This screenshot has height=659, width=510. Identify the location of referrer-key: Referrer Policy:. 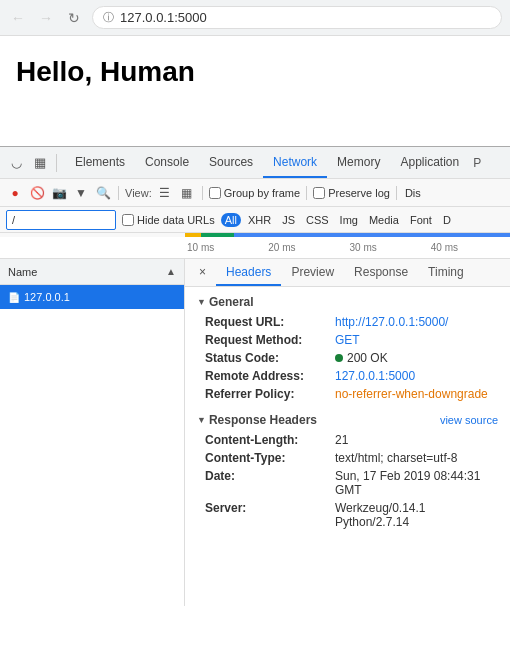
(270, 394).